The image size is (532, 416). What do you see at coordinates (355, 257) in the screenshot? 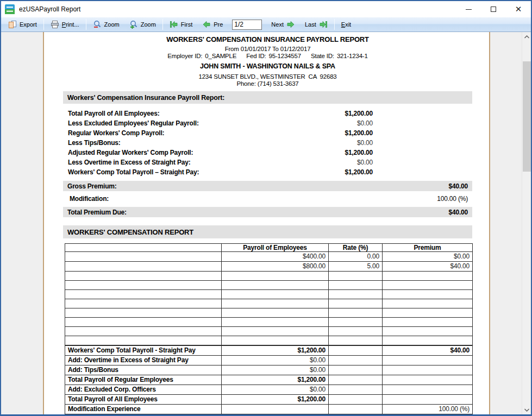
I see `table-cell: 0.00` at bounding box center [355, 257].